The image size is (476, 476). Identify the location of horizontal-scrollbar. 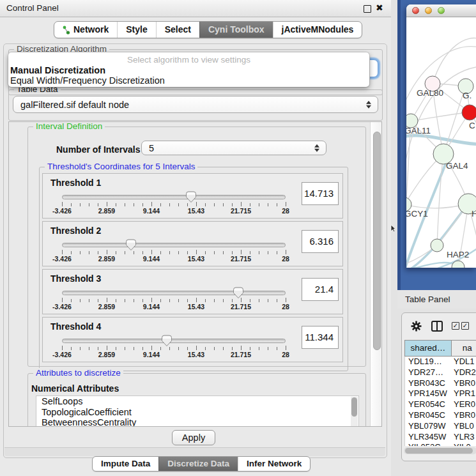
(440, 451).